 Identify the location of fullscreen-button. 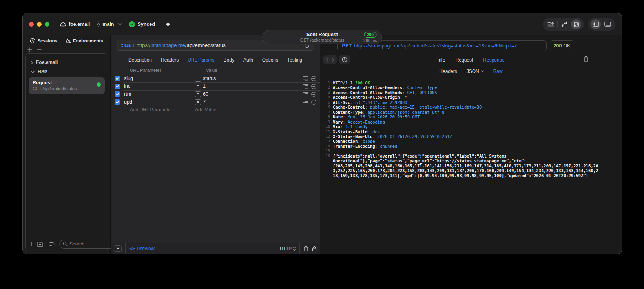
(47, 24).